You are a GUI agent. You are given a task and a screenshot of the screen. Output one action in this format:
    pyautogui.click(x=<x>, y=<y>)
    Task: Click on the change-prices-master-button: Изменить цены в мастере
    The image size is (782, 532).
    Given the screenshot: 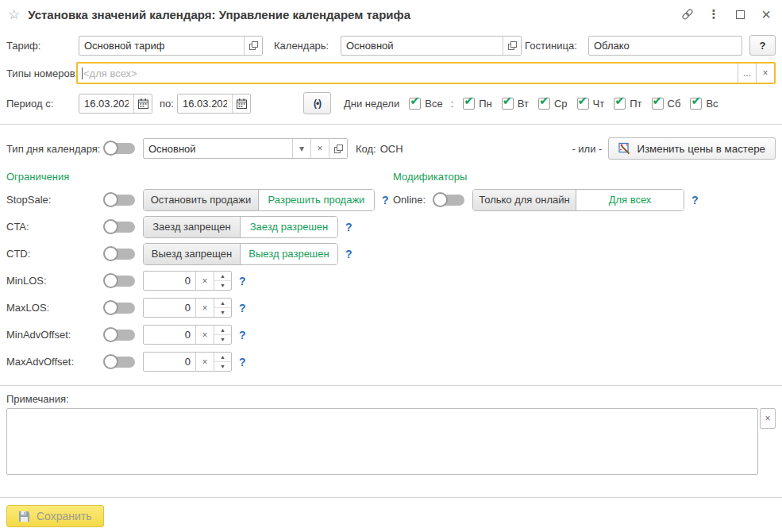 What is the action you would take?
    pyautogui.click(x=692, y=148)
    